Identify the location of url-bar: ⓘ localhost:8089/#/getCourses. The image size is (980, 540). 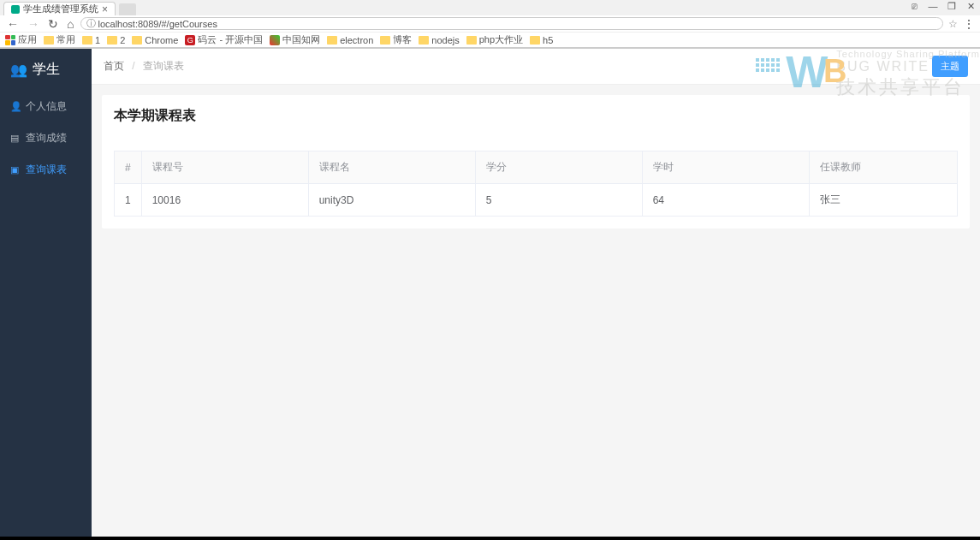
(512, 24).